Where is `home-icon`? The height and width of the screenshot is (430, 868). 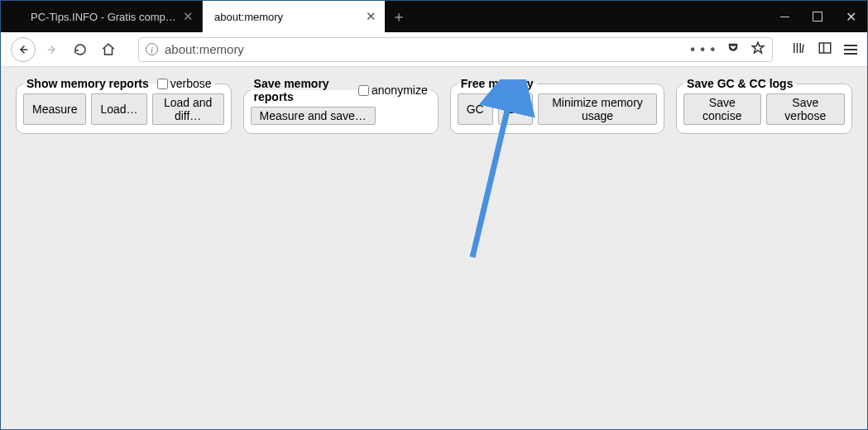 home-icon is located at coordinates (108, 50).